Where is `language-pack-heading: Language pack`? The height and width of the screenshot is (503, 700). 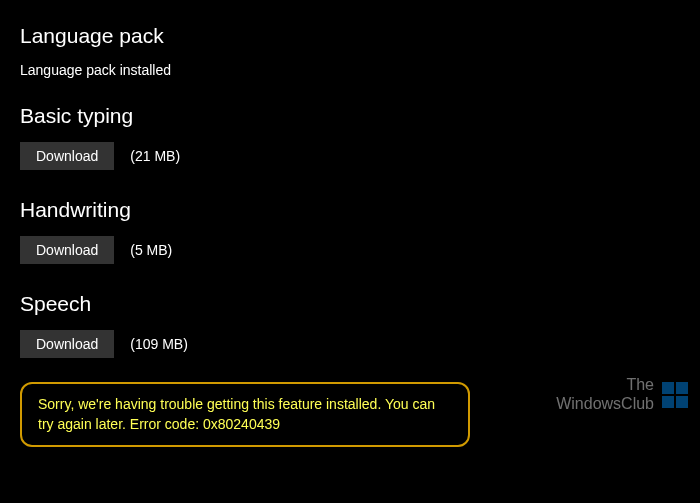
language-pack-heading: Language pack is located at coordinates (350, 36).